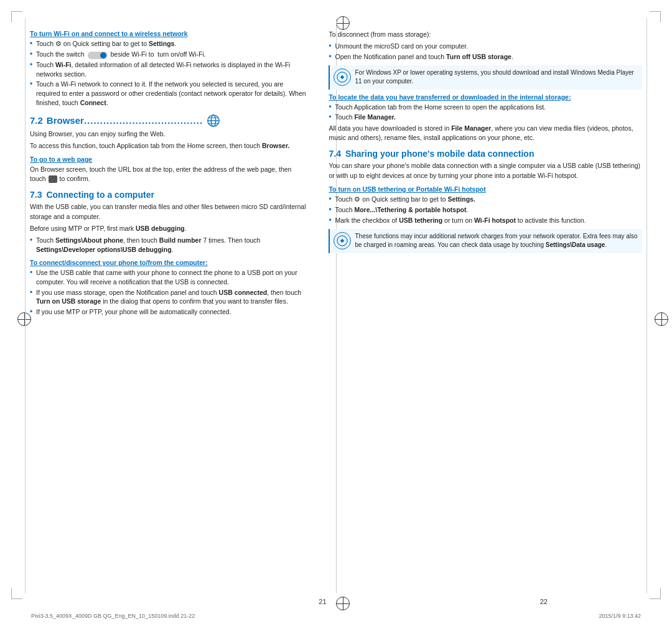  Describe the element at coordinates (168, 134) in the screenshot. I see `section-72-intro: Using Browser, you can enjoy surfing the…` at that location.